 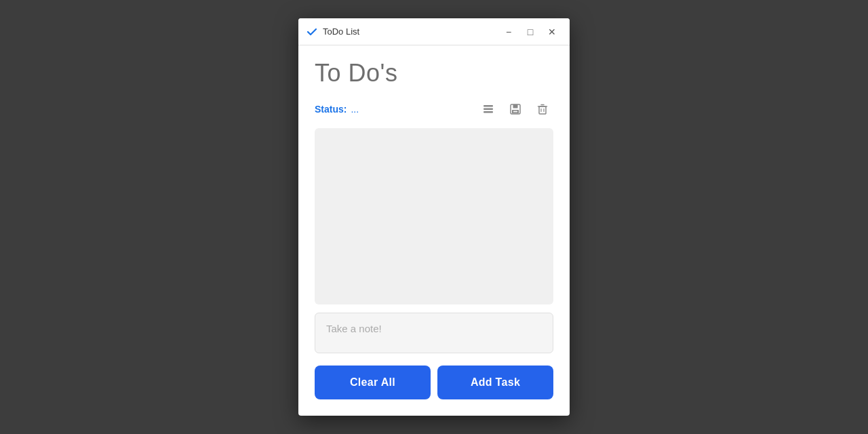 What do you see at coordinates (488, 109) in the screenshot?
I see `list-view-button` at bounding box center [488, 109].